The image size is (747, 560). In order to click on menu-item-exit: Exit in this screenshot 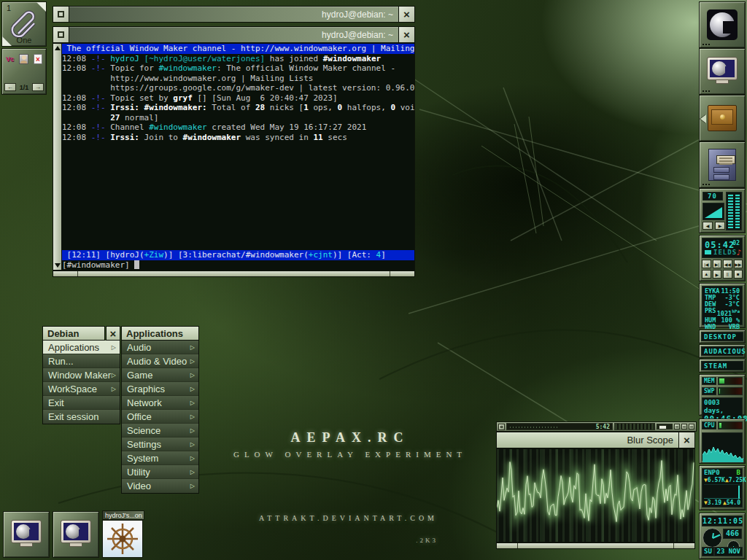, I will do `click(82, 402)`.